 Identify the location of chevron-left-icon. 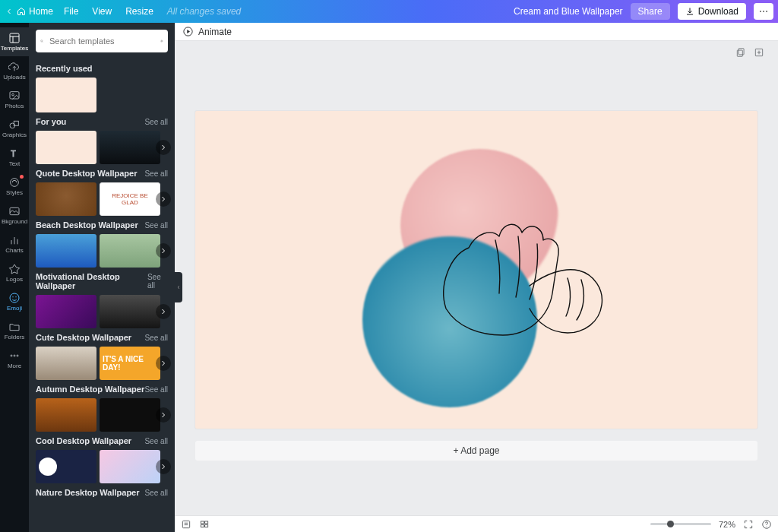
(9, 11).